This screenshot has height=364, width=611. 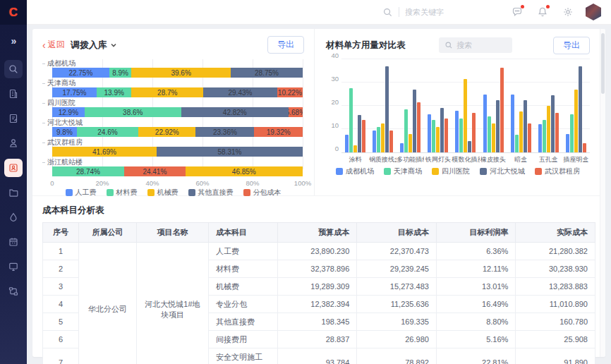 I want to click on bar-segment-材料费: 38.6%, so click(x=133, y=112).